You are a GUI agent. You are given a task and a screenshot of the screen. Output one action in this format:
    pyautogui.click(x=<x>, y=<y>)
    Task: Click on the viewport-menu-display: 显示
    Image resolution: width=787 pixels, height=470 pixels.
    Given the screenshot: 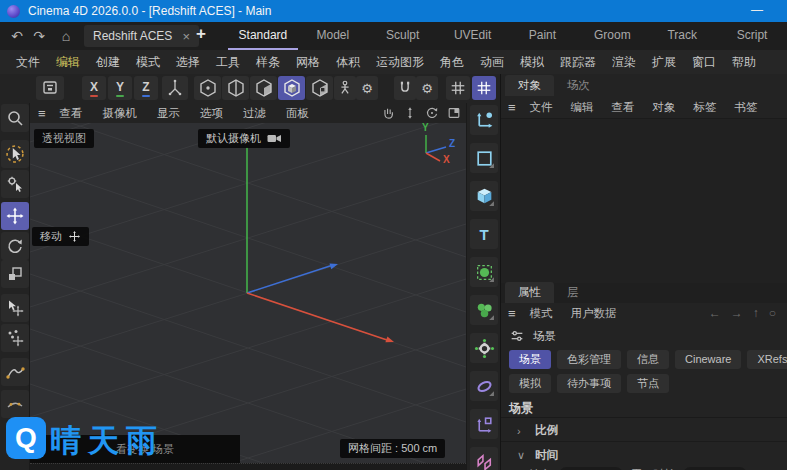 What is the action you would take?
    pyautogui.click(x=168, y=114)
    